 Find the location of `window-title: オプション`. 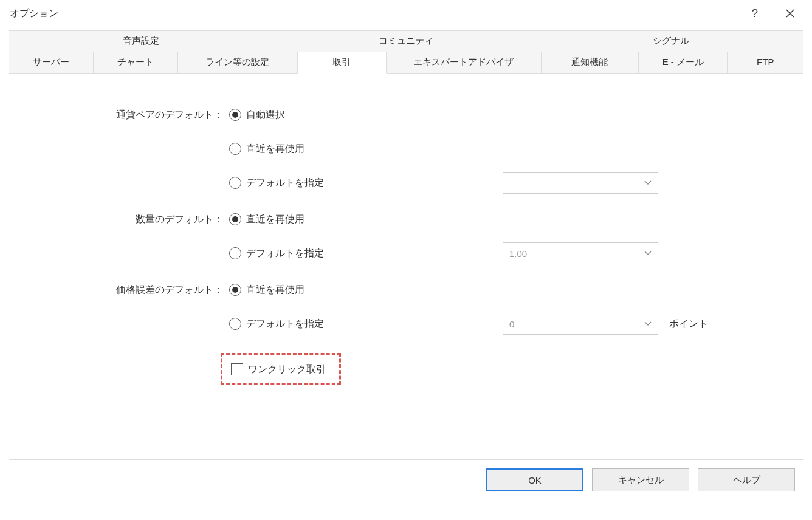

window-title: オプション is located at coordinates (376, 13).